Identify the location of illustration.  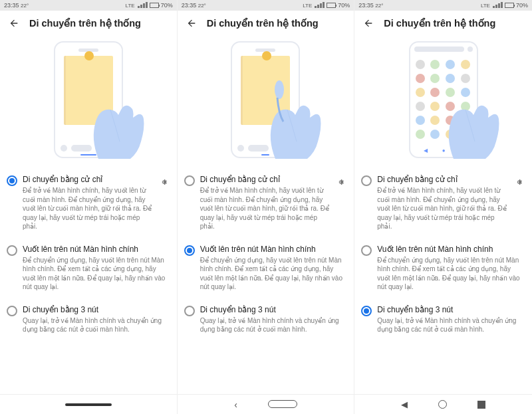
(266, 100).